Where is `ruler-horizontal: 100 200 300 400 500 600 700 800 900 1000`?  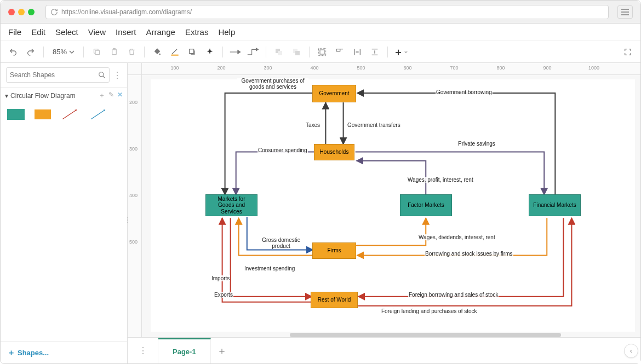 ruler-horizontal: 100 200 300 400 500 600 700 800 900 1000 is located at coordinates (391, 69).